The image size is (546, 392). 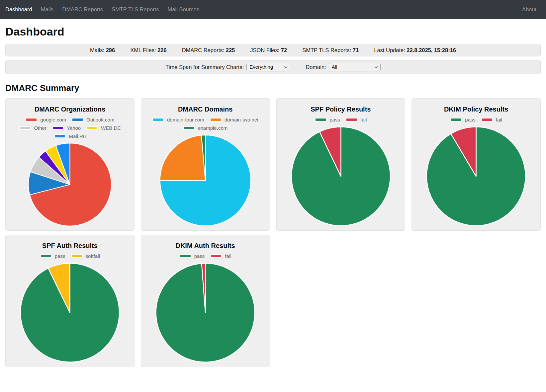 I want to click on chart-card: DMARC Domains domain-four.comdomain-two.…, so click(x=205, y=165).